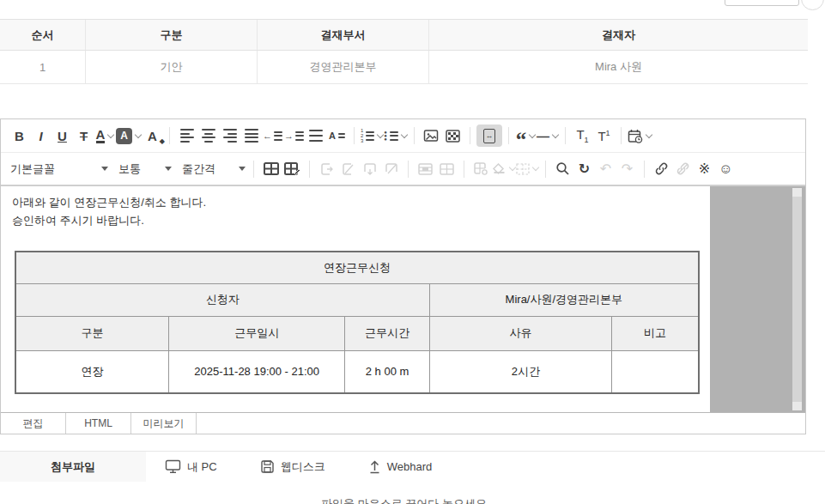 The image size is (825, 504). Describe the element at coordinates (525, 136) in the screenshot. I see `blockquote-button: “` at that location.